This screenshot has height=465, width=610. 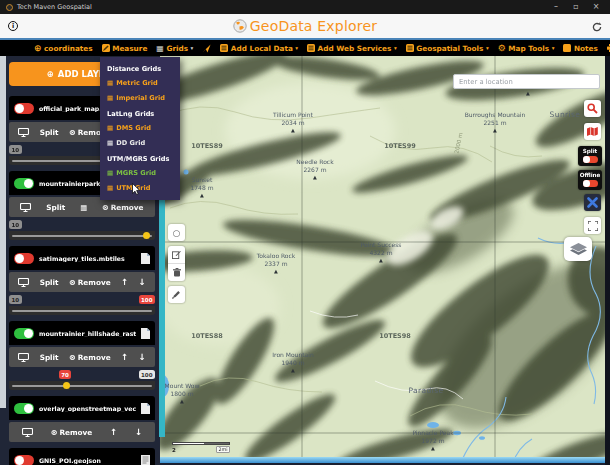 I want to click on magnifier-icon, so click(x=592, y=108).